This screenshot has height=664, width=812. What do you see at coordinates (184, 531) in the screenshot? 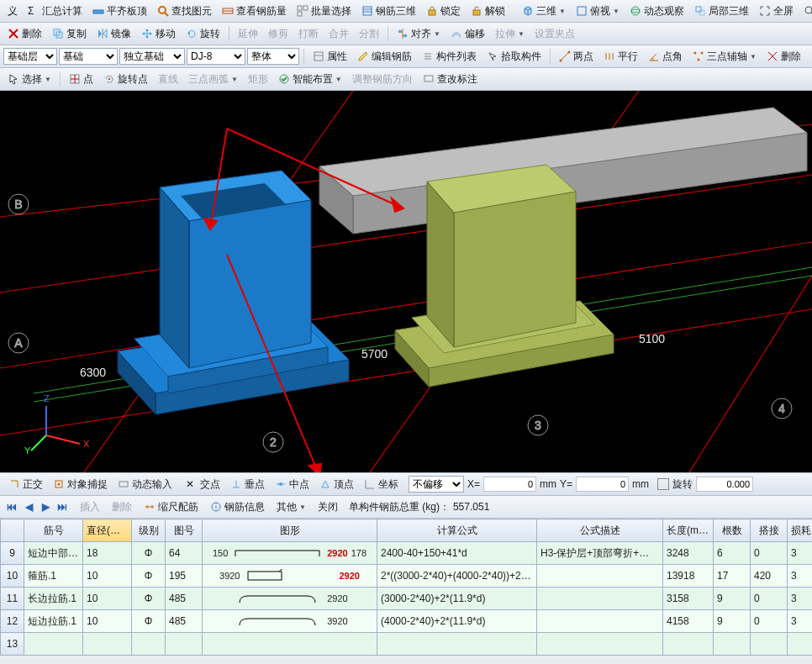
I see `col-figno: 图号` at bounding box center [184, 531].